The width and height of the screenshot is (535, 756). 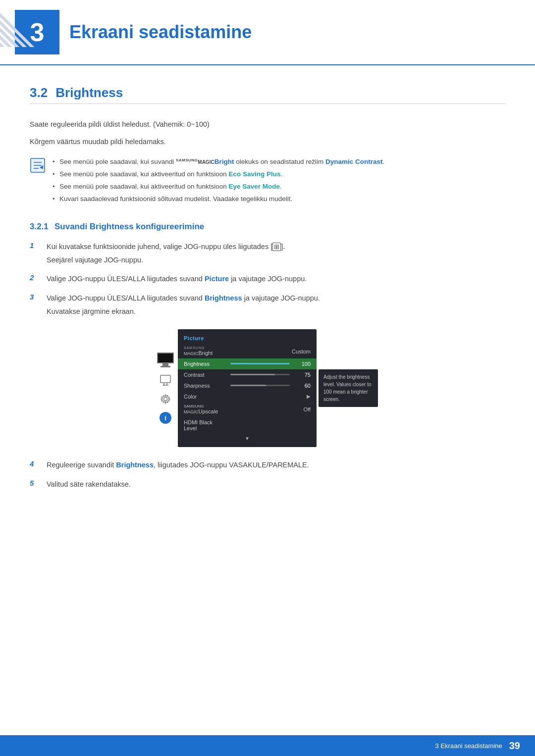 What do you see at coordinates (268, 305) in the screenshot?
I see `step-3: 3 Valige JOG-nuppu ÜLES/ALLA liigutades …` at bounding box center [268, 305].